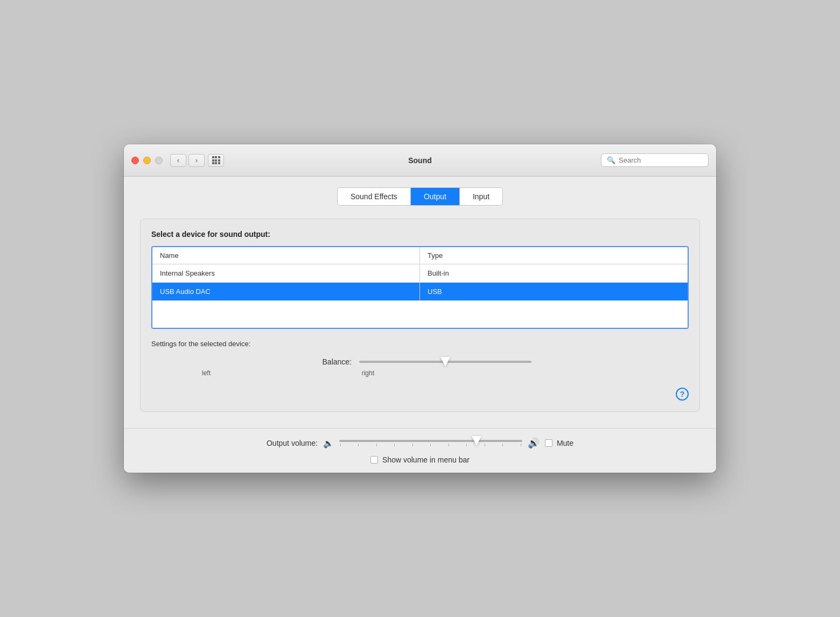  What do you see at coordinates (477, 441) in the screenshot?
I see `volume-thumb` at bounding box center [477, 441].